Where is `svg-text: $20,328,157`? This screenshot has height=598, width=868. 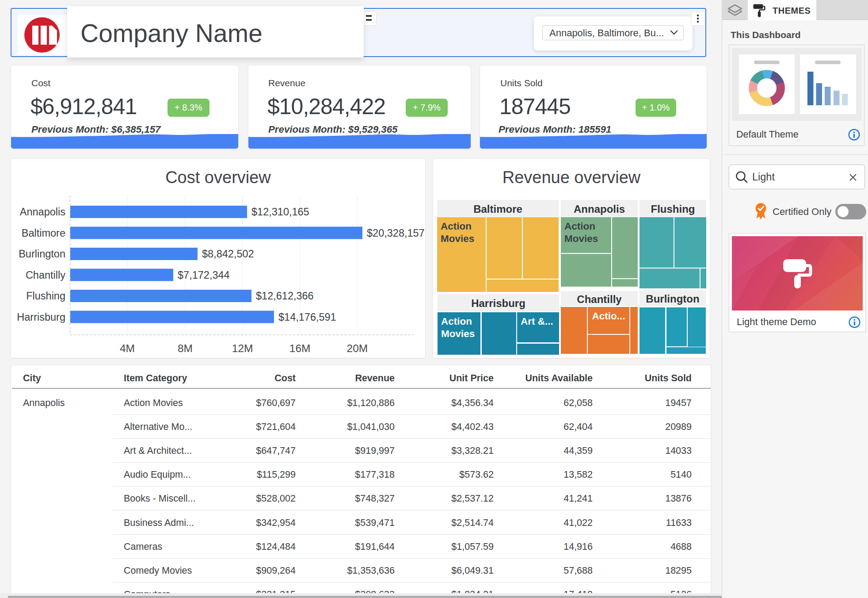 svg-text: $20,328,157 is located at coordinates (396, 233).